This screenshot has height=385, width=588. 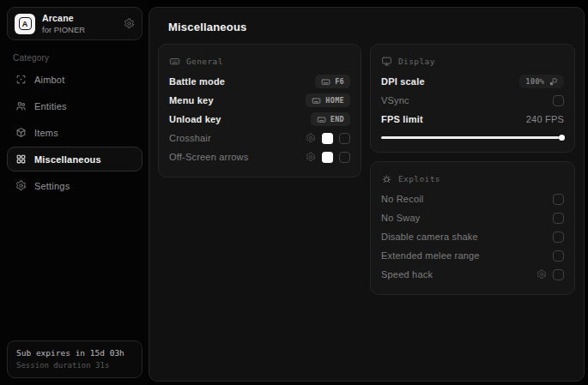 I want to click on exploits-card-header: Exploits, so click(x=472, y=178).